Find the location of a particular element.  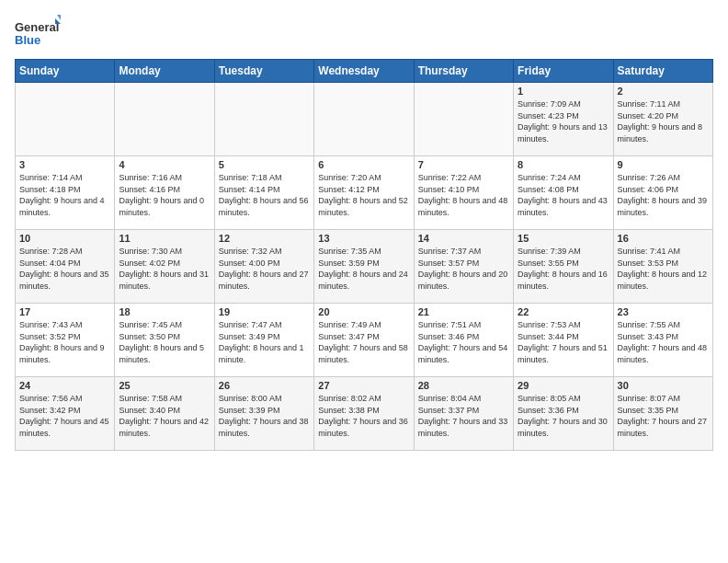

day-number: 28 is located at coordinates (463, 385).